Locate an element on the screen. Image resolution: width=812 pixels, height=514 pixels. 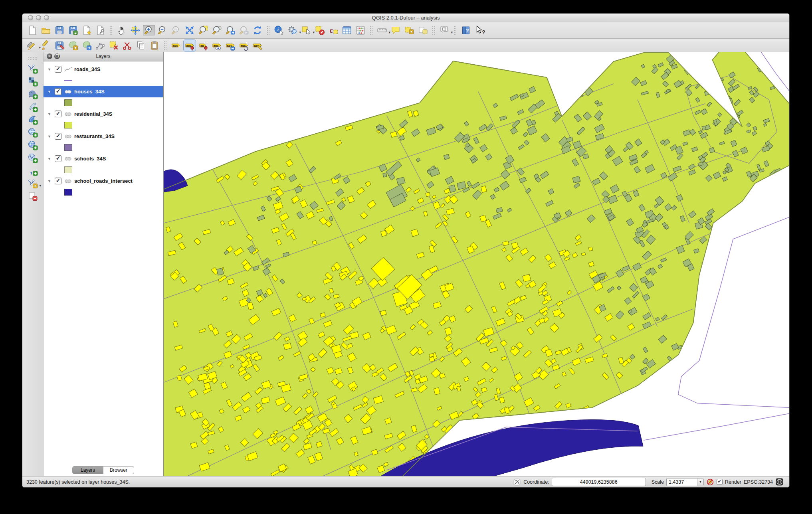
add-oracle-layer-button is located at coordinates (33, 132).